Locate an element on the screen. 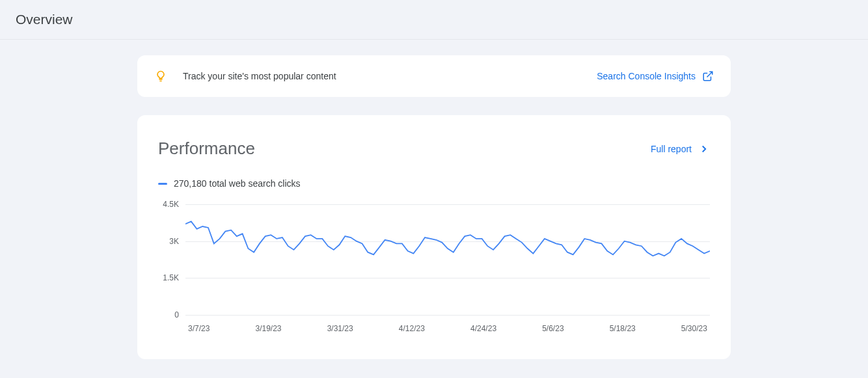 Image resolution: width=868 pixels, height=378 pixels. external-link-icon is located at coordinates (708, 76).